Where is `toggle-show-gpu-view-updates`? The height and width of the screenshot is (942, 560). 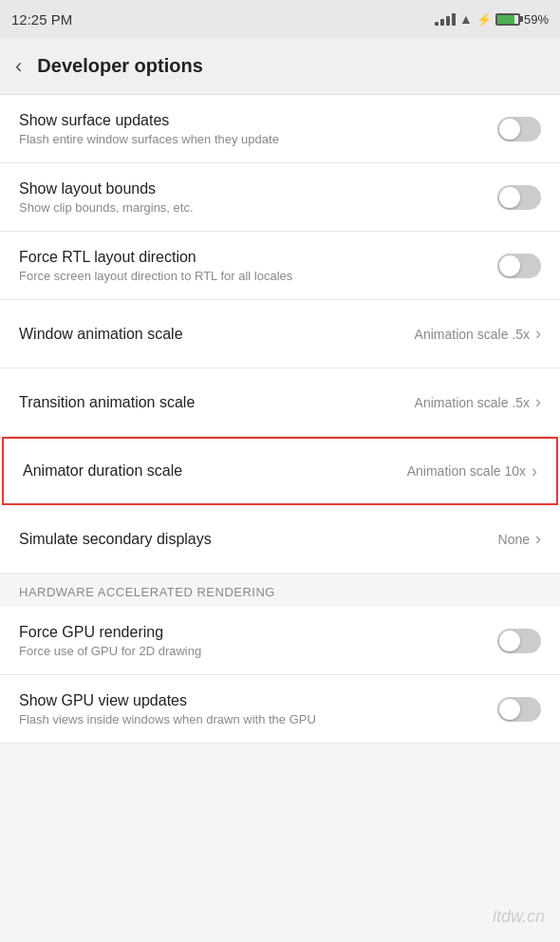
toggle-show-gpu-view-updates is located at coordinates (519, 709).